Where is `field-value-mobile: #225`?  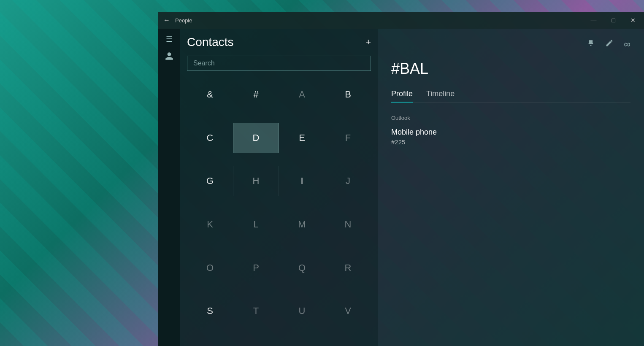 field-value-mobile: #225 is located at coordinates (511, 142).